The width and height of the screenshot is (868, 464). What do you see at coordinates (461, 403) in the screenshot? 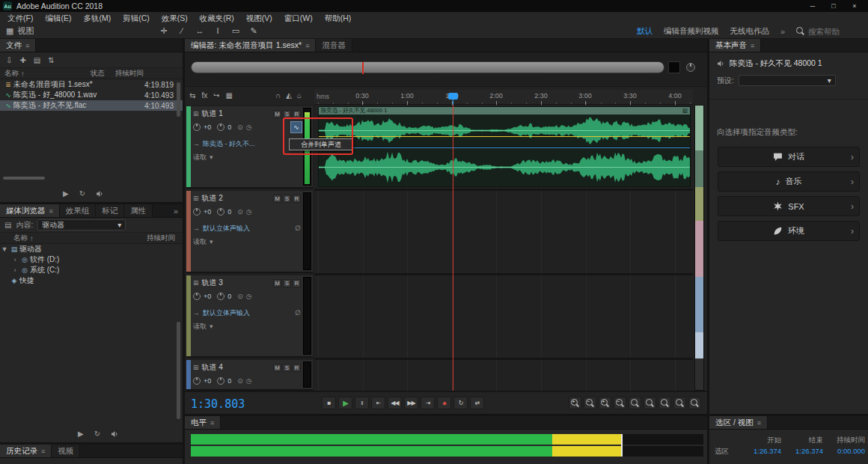
I see `loop-playback-button: ↻` at bounding box center [461, 403].